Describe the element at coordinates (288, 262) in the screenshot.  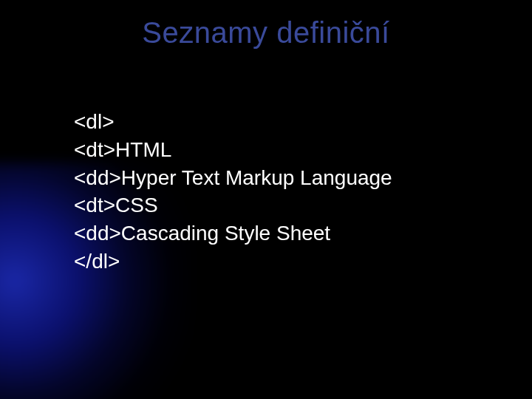
I see `code-line: </dl>` at that location.